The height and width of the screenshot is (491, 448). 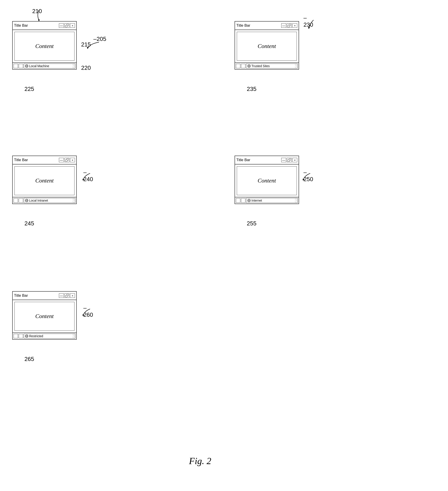 I want to click on label-220: 220, so click(x=86, y=68).